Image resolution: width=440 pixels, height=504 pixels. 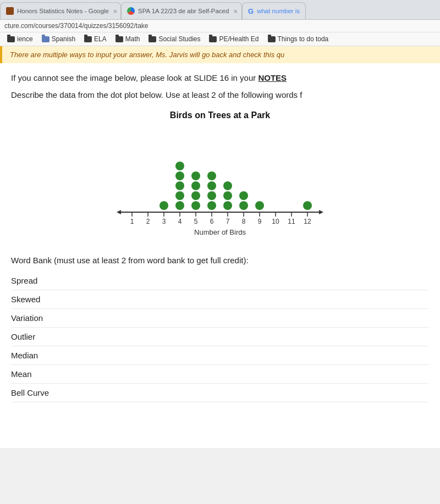 What do you see at coordinates (260, 221) in the screenshot?
I see `svg-text: 9` at bounding box center [260, 221].